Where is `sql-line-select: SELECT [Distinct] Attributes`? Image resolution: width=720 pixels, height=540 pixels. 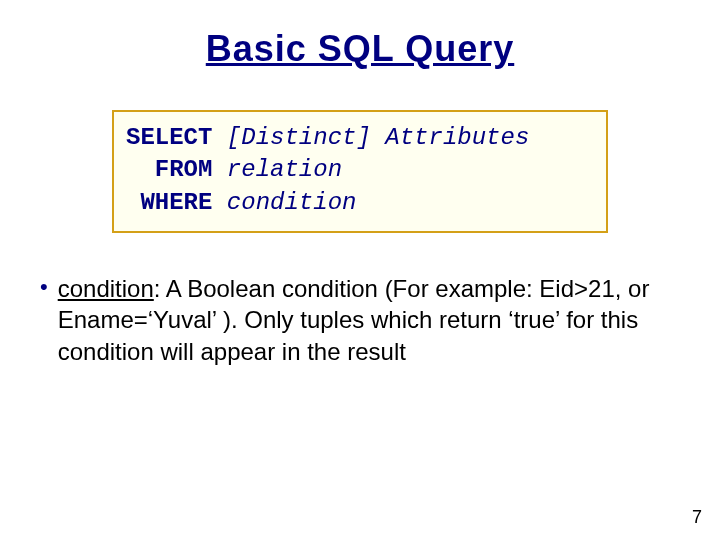 sql-line-select: SELECT [Distinct] Attributes is located at coordinates (360, 138).